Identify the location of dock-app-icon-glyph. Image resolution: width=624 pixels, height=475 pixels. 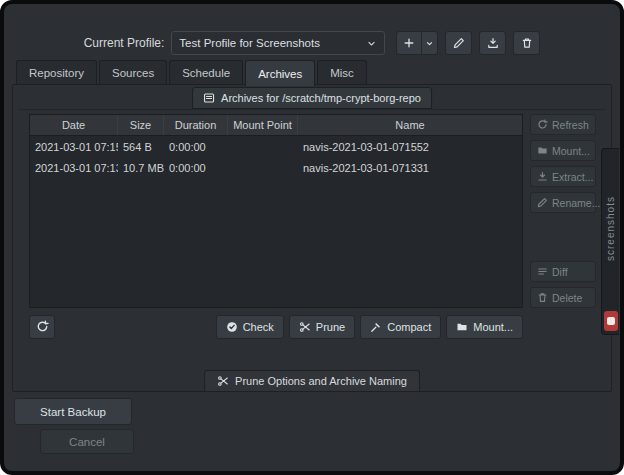
(611, 321).